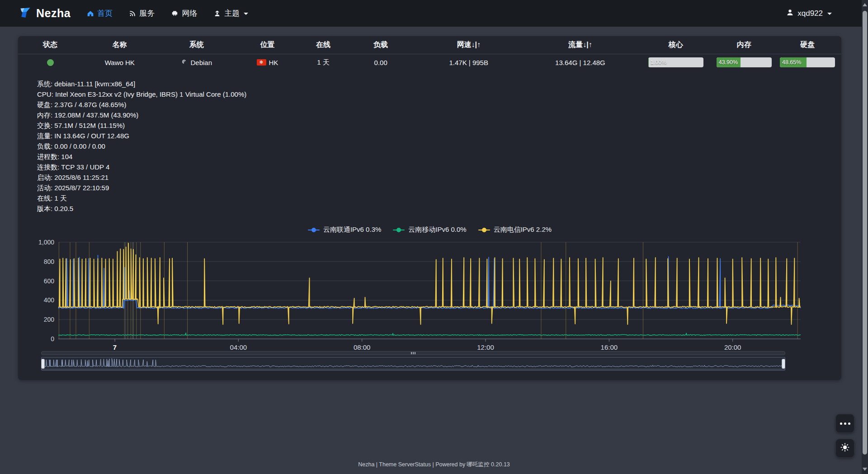 This screenshot has height=474, width=868. I want to click on datazoom-right-handle, so click(783, 364).